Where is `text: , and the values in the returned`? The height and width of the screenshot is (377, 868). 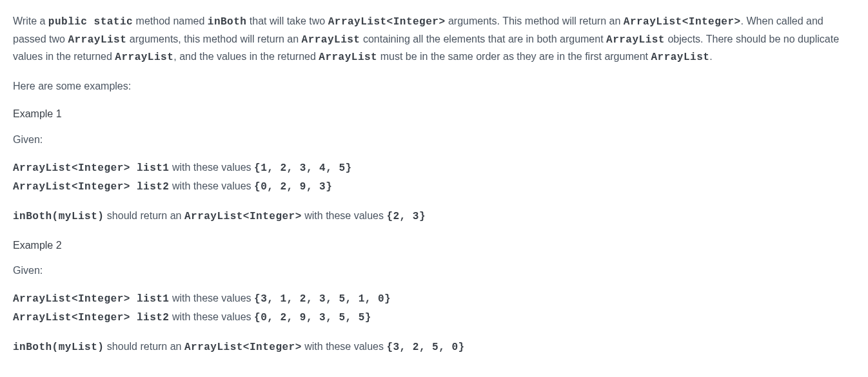 text: , and the values in the returned is located at coordinates (246, 57).